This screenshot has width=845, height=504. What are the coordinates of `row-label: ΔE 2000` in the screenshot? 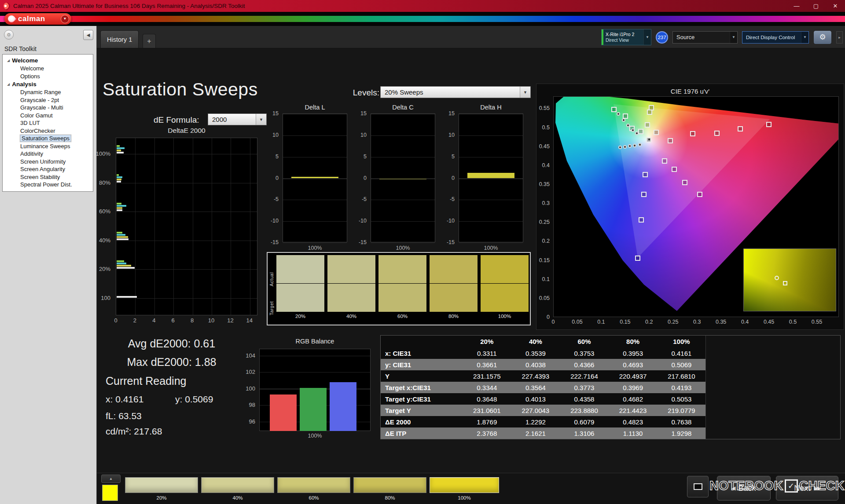 It's located at (422, 422).